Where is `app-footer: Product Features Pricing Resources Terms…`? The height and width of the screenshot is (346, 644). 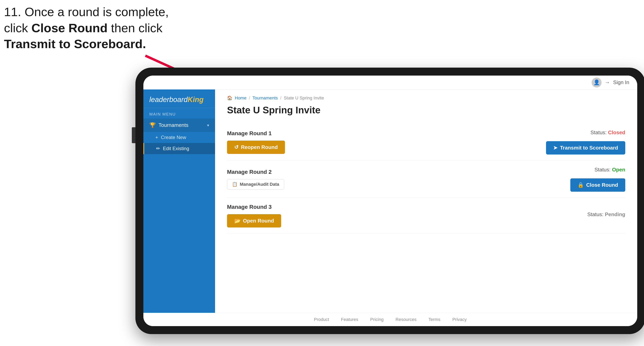 app-footer: Product Features Pricing Resources Terms… is located at coordinates (390, 320).